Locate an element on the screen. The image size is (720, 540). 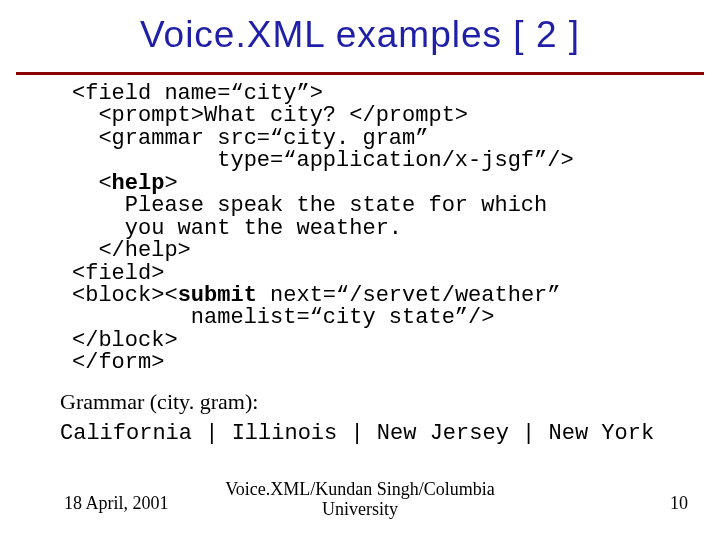
code-line: you want the weather. is located at coordinates (237, 228).